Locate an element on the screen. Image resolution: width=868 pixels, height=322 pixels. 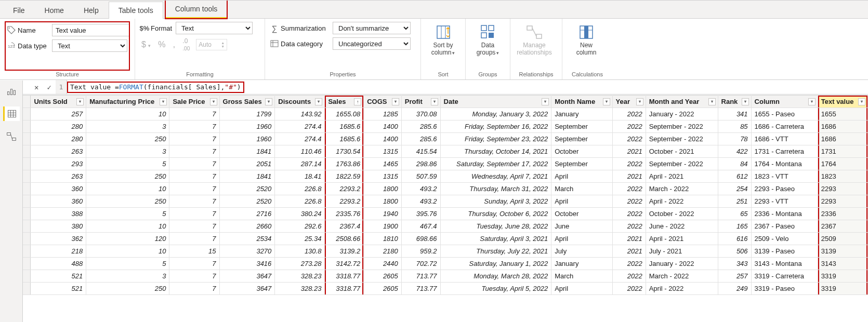
cell: Tuesday, April 5, 2022 is located at coordinates (496, 289).